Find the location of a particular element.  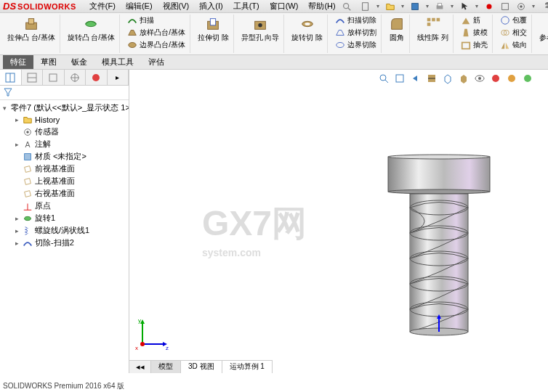

draft-button: 拔模 is located at coordinates (474, 33).